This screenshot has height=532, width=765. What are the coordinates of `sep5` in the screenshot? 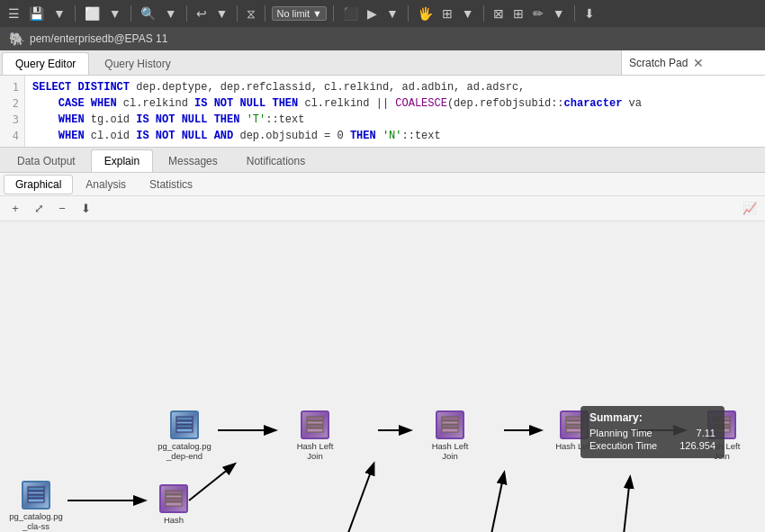 It's located at (265, 14).